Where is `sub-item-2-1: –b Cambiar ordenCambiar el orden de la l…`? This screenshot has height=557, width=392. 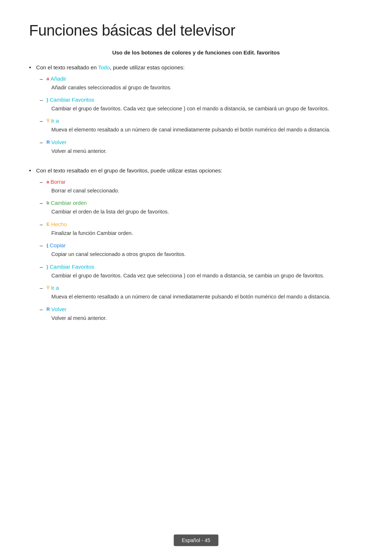
sub-item-2-1: –b Cambiar ordenCambiar el orden de la l… is located at coordinates (200, 208).